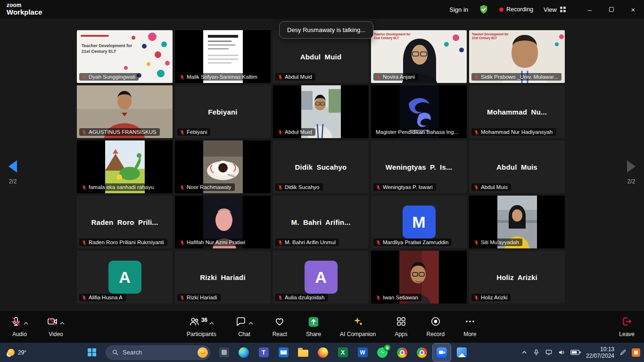  What do you see at coordinates (314, 324) in the screenshot?
I see `share-button: Share` at bounding box center [314, 324].